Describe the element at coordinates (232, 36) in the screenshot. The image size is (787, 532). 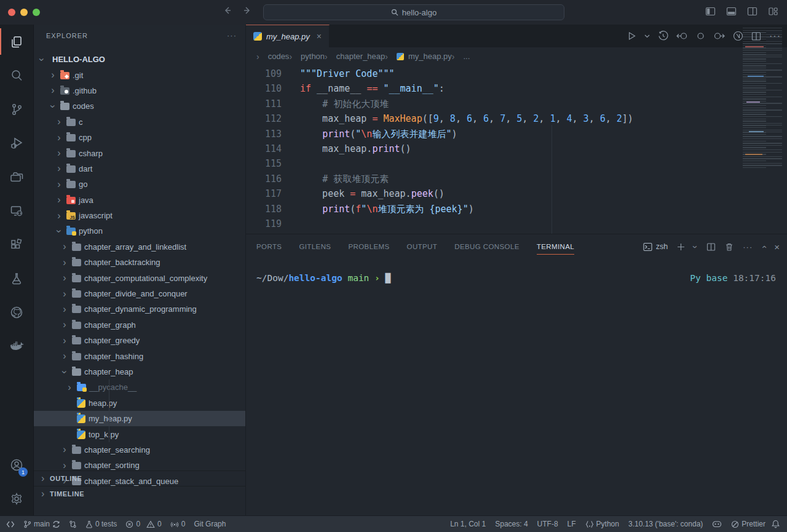
I see `explorer-more-actions-icon: ···` at that location.